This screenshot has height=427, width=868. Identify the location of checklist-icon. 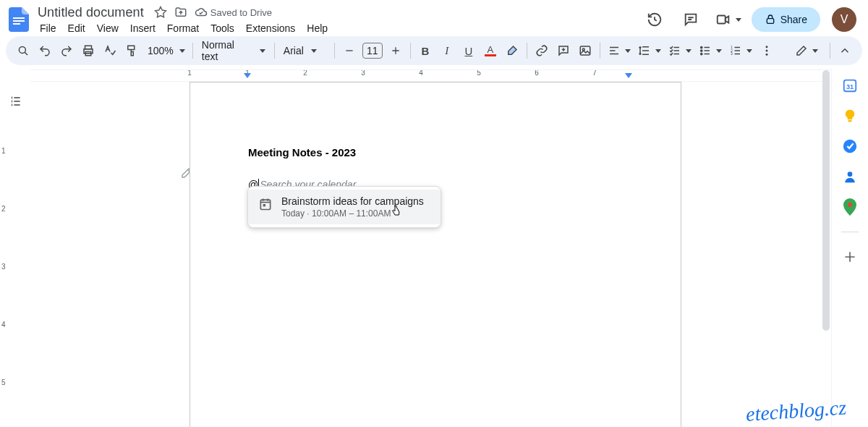
(680, 51).